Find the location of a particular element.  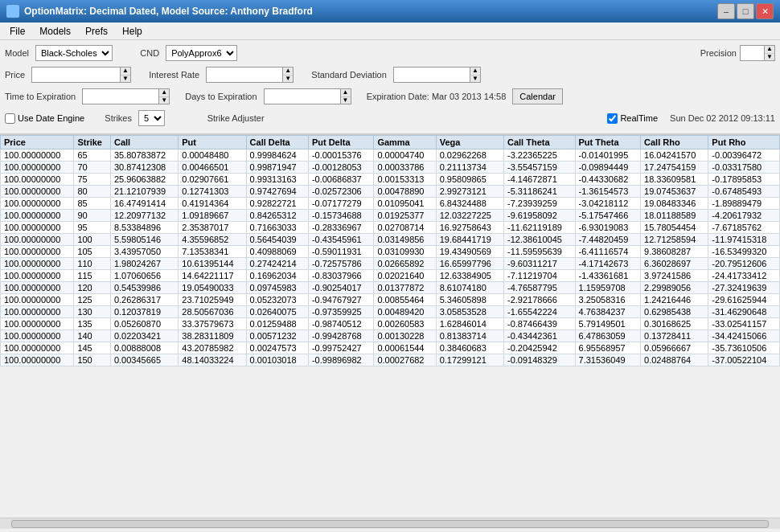

menu-prefs: Prefs is located at coordinates (96, 31).